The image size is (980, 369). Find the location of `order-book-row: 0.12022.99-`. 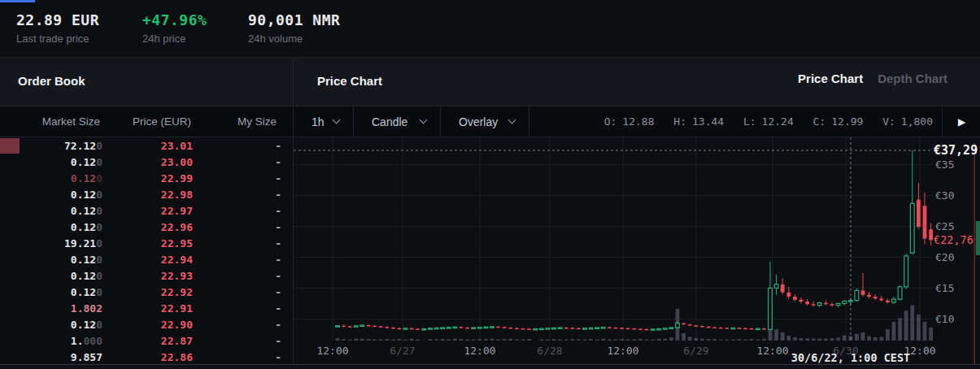

order-book-row: 0.12022.99- is located at coordinates (146, 179).